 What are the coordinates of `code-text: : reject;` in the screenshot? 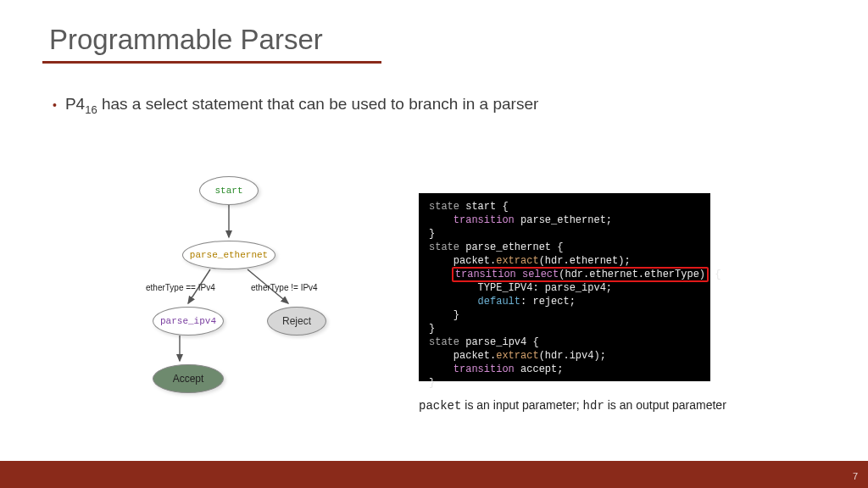 It's located at (548, 302).